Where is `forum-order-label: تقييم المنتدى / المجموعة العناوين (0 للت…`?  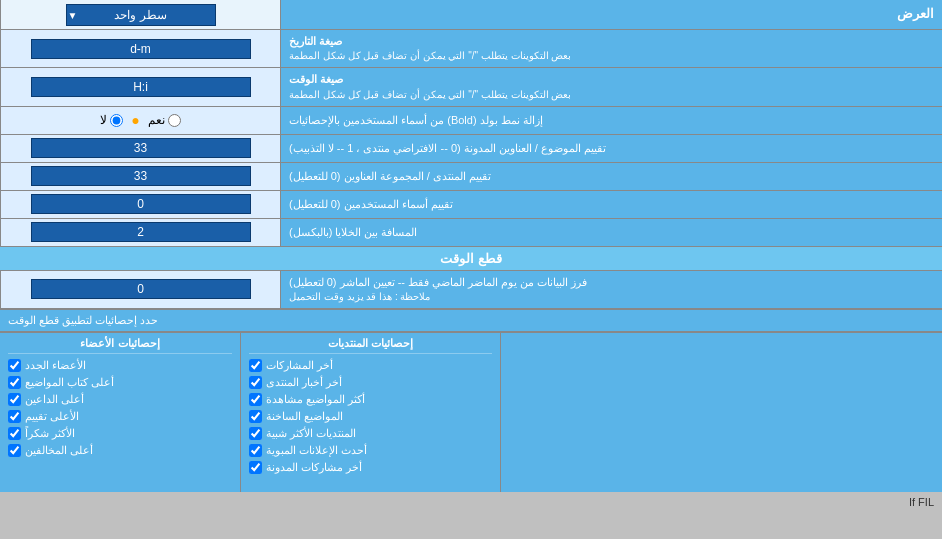
forum-order-label: تقييم المنتدى / المجموعة العناوين (0 للت… is located at coordinates (390, 176).